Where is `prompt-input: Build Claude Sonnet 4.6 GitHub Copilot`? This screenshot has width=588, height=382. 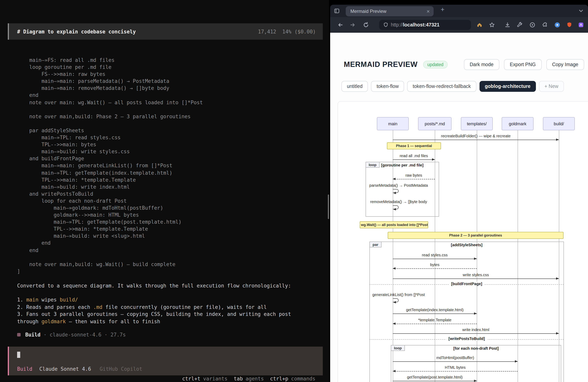 prompt-input: Build Claude Sonnet 4.6 GitHub Copilot is located at coordinates (165, 361).